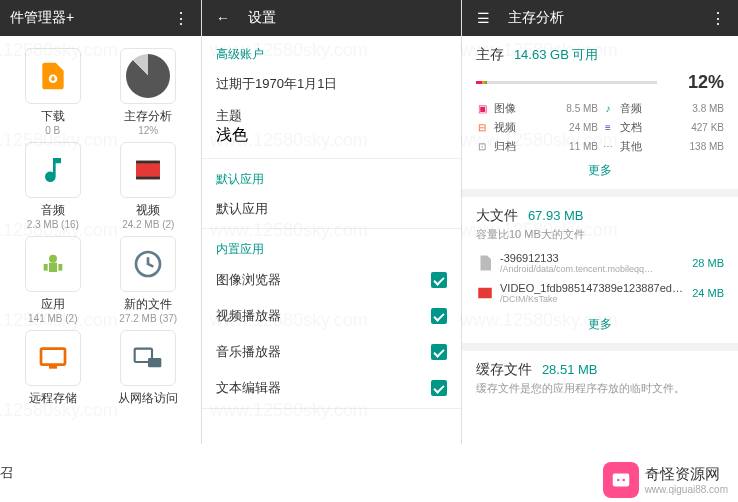 The image size is (738, 502). What do you see at coordinates (600, 116) in the screenshot?
I see `storage-card: 主存 14.63 GB 可用 12% ▣图像8.5 MB♪音频3.8 MB⊟视频…` at bounding box center [600, 116].